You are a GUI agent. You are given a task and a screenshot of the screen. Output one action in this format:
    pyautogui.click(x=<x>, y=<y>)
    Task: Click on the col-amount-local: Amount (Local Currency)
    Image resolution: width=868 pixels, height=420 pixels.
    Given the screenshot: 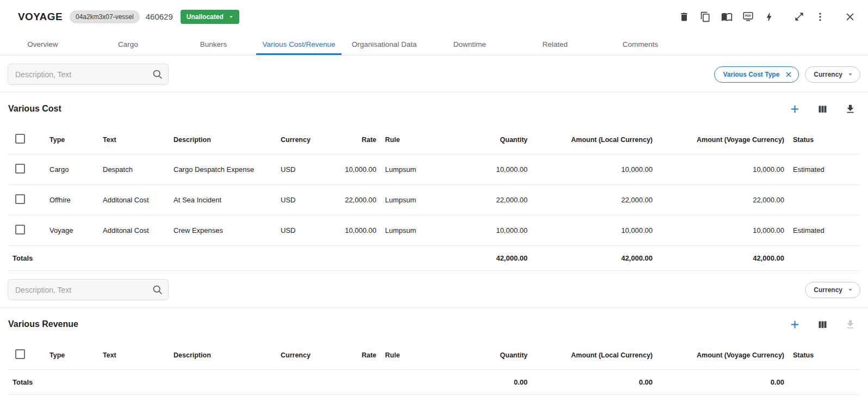 What is the action you would take?
    pyautogui.click(x=594, y=140)
    